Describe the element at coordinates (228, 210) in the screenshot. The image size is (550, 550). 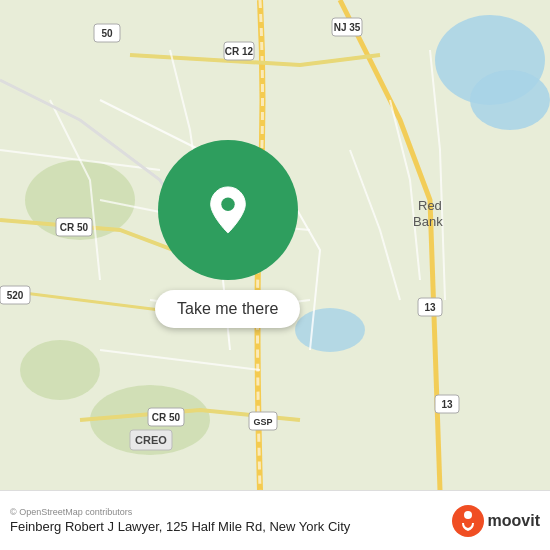
I see `destination-circle` at that location.